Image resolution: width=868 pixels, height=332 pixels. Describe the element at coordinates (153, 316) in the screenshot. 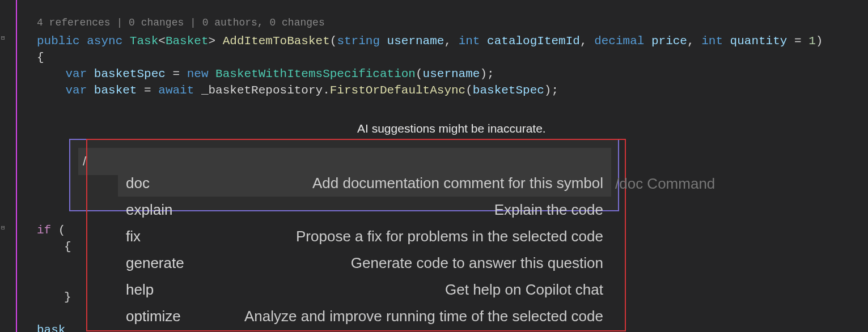

I see `command-name: optimize` at that location.